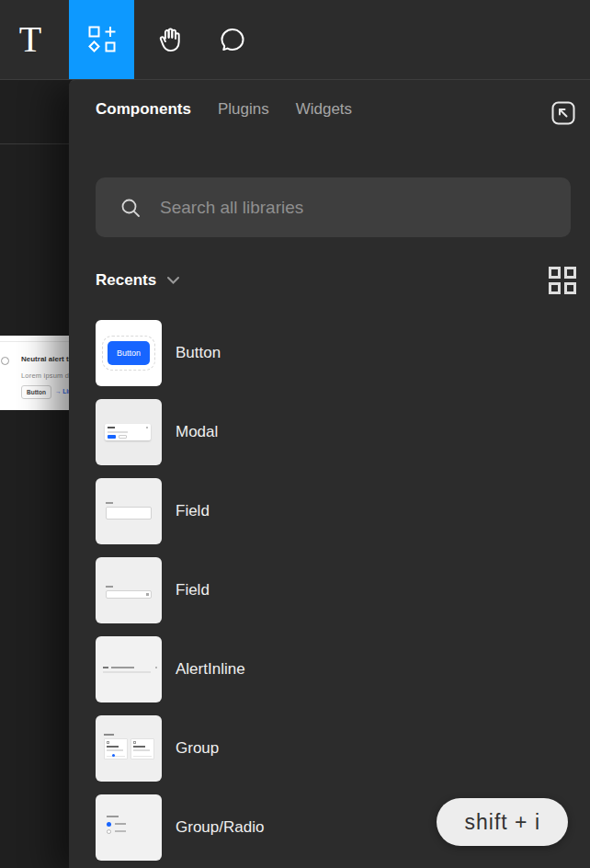 This screenshot has height=868, width=590. What do you see at coordinates (30, 40) in the screenshot?
I see `text-tool-icon: T` at bounding box center [30, 40].